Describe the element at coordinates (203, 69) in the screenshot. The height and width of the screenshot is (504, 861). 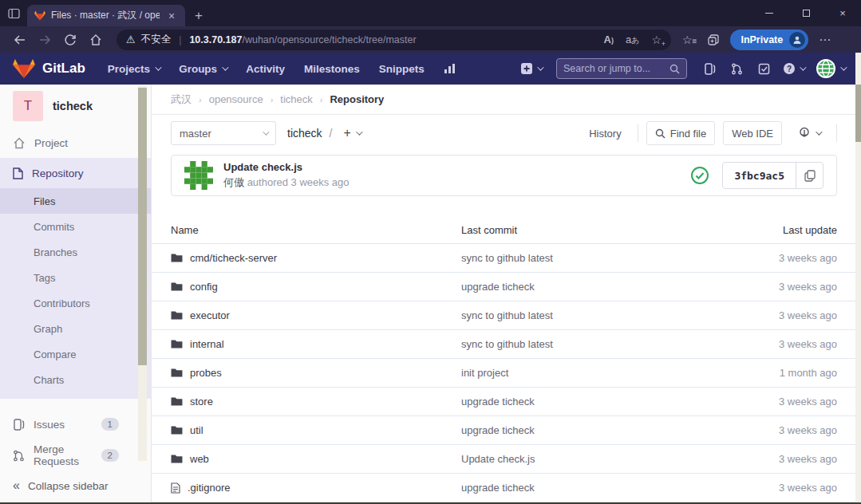
I see `nav-item-groups: Groups` at that location.